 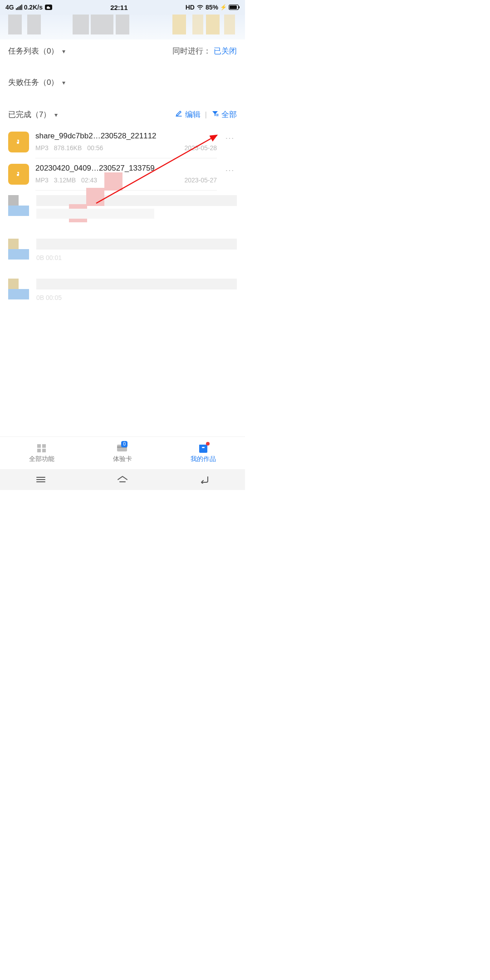 What do you see at coordinates (122, 254) in the screenshot?
I see `list-item-redacted: 0B 00:01` at bounding box center [122, 254].